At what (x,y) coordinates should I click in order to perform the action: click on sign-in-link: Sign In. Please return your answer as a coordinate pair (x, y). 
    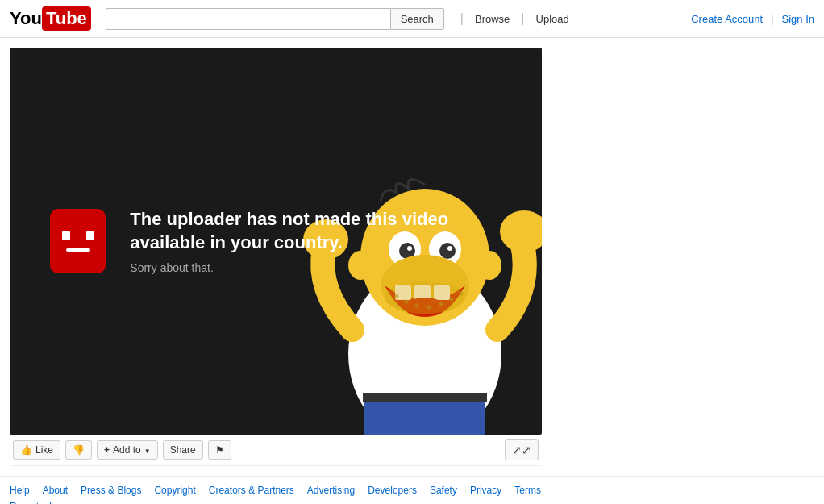
    Looking at the image, I should click on (798, 19).